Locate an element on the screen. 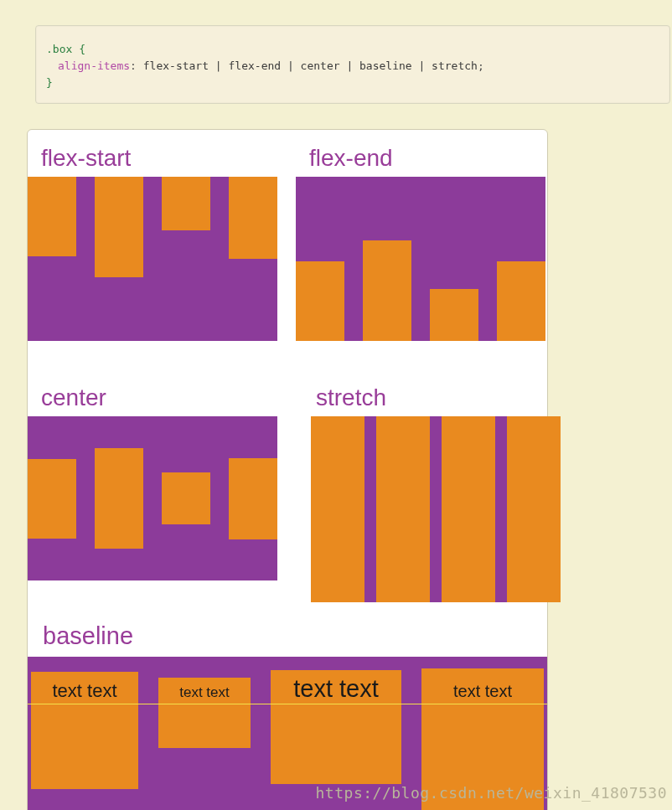  code-brace-open: { is located at coordinates (82, 49).